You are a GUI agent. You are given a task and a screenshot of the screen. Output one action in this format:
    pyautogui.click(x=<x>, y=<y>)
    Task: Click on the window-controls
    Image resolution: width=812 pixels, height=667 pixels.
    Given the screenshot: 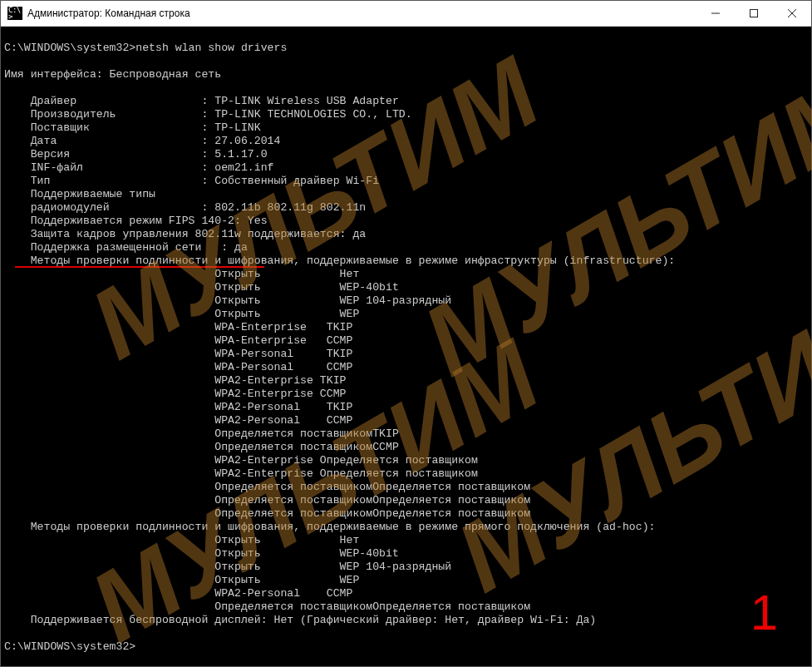 What is the action you would take?
    pyautogui.click(x=754, y=13)
    